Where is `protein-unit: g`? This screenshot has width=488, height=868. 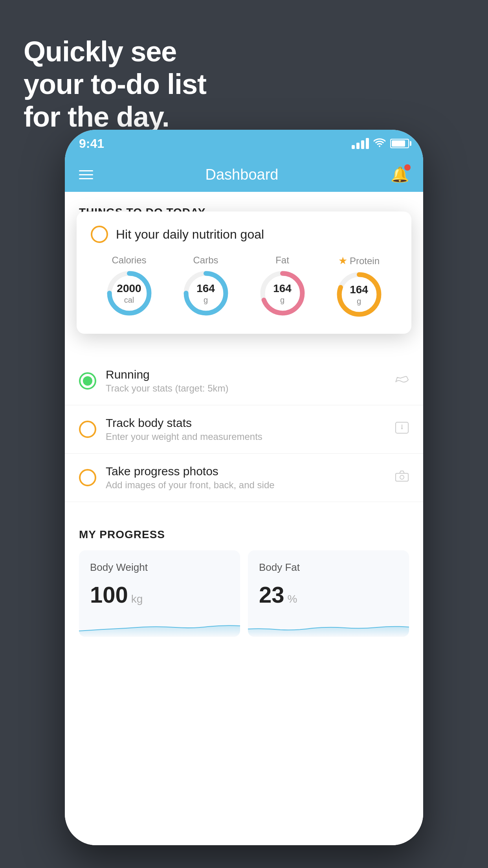
protein-unit: g is located at coordinates (359, 301).